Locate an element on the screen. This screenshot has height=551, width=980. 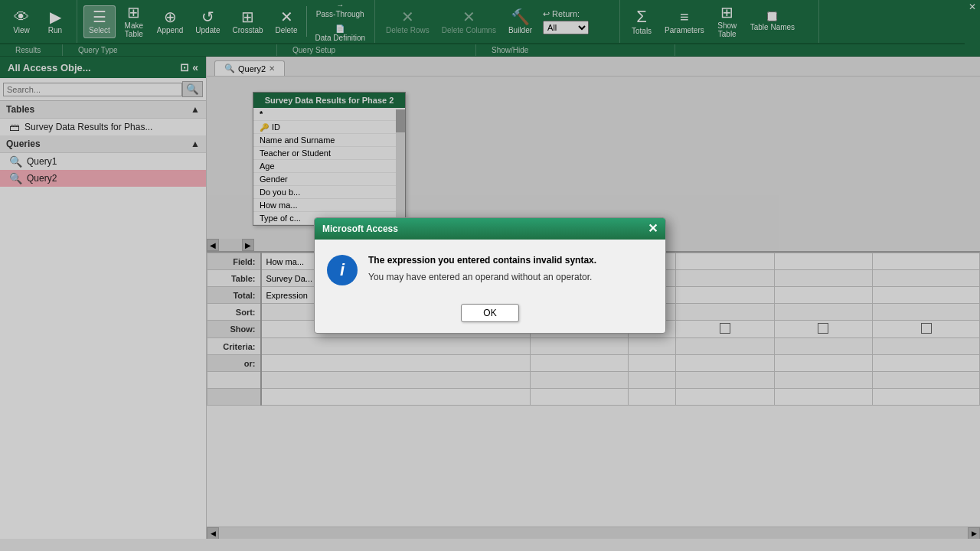
dialog: Microsoft Access ✕ i The expression you … is located at coordinates (490, 276).